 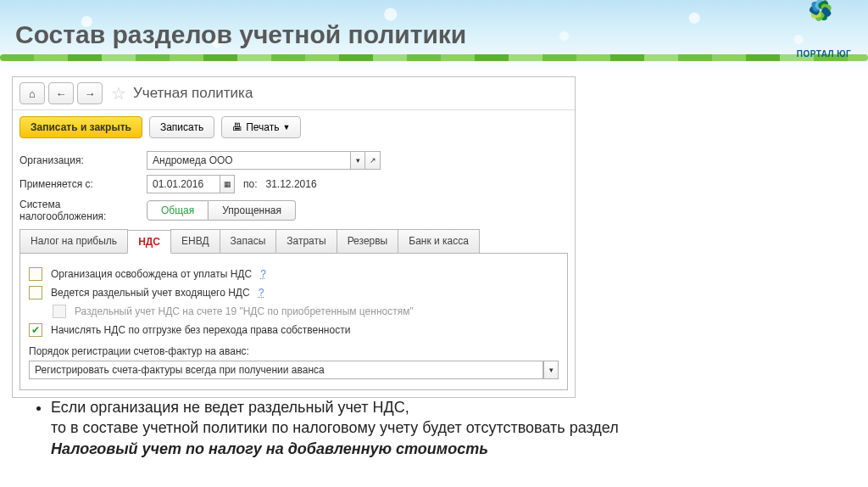 What do you see at coordinates (178, 210) in the screenshot?
I see `tax-general-option: Общая` at bounding box center [178, 210].